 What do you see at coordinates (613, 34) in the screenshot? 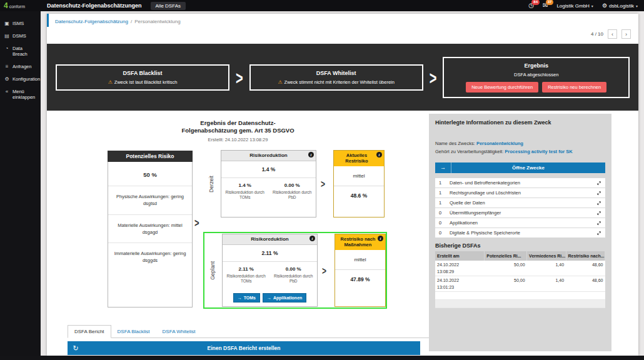
I see `prev-page-button: ‹` at bounding box center [613, 34].